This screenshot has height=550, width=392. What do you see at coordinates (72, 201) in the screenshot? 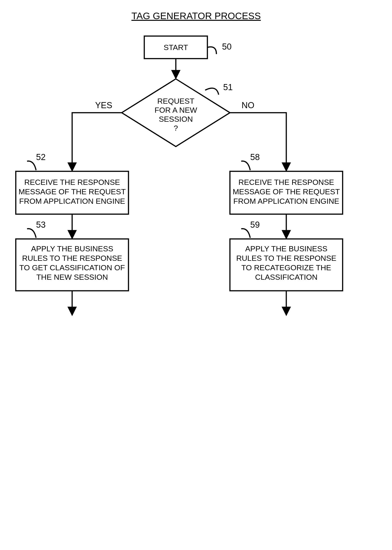
I see `n52-l3: FROM APPLICATION ENGINE` at bounding box center [72, 201].